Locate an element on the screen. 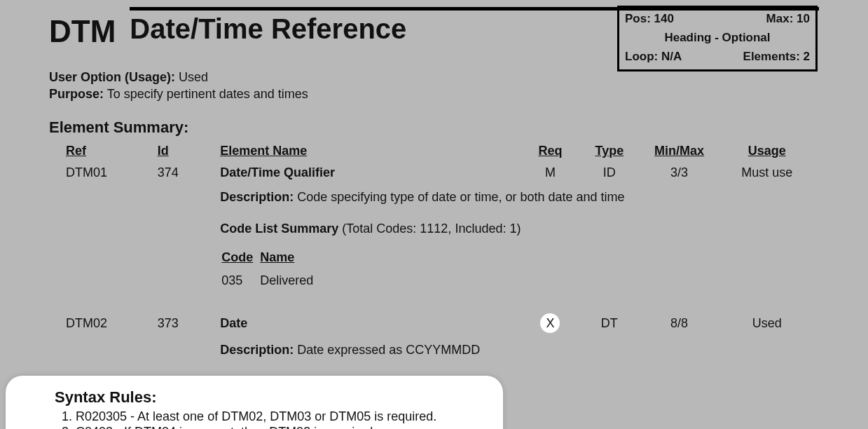 This screenshot has height=429, width=868. cell-usage: Used is located at coordinates (770, 322).